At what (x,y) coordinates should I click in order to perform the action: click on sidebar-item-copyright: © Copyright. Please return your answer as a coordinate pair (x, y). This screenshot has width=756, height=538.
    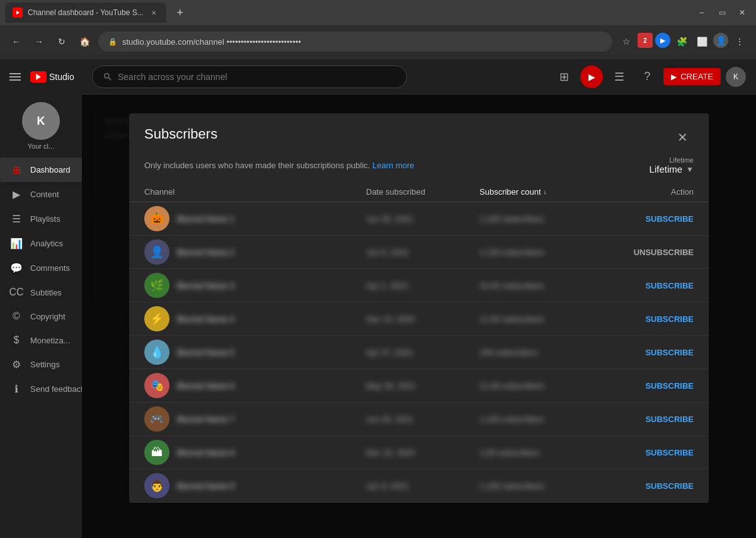
    Looking at the image, I should click on (41, 316).